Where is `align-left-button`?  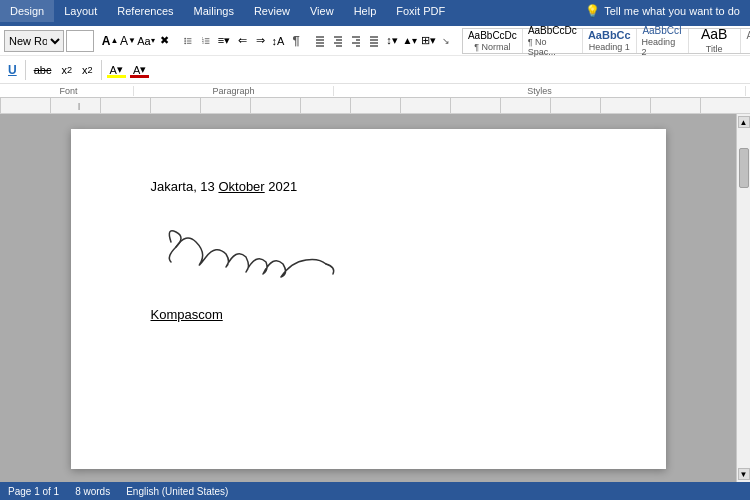
align-left-button is located at coordinates (320, 41).